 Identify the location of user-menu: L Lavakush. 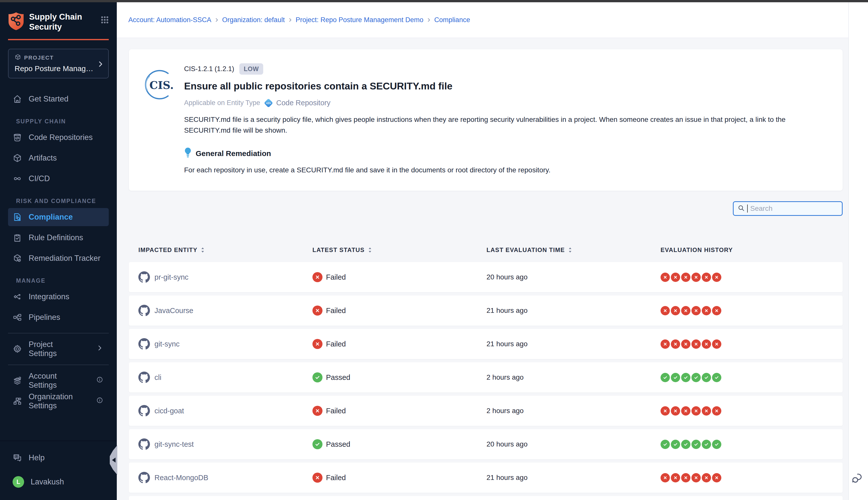
(58, 482).